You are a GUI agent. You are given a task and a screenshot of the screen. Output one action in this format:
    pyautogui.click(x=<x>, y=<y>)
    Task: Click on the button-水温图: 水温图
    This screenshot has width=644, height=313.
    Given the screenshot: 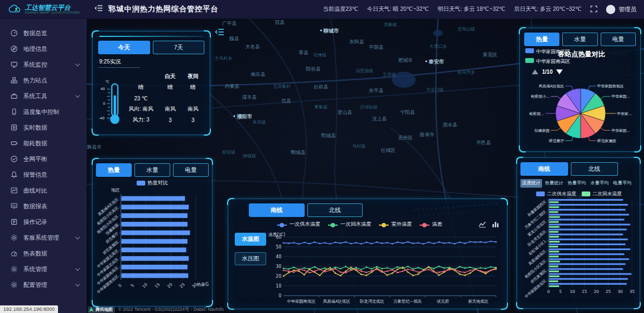 What is the action you would take?
    pyautogui.click(x=250, y=239)
    